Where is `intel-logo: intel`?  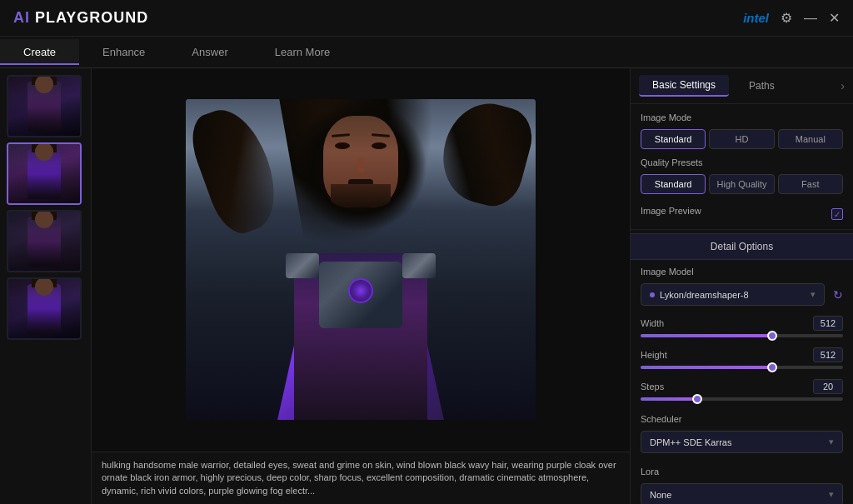 intel-logo: intel is located at coordinates (756, 18).